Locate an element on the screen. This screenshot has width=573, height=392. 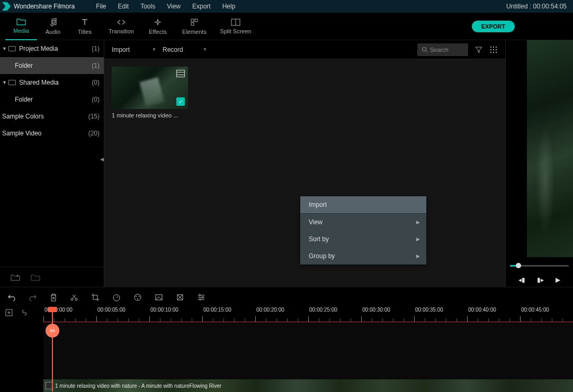
sidebar-item-label: Shared Media is located at coordinates (55, 83).